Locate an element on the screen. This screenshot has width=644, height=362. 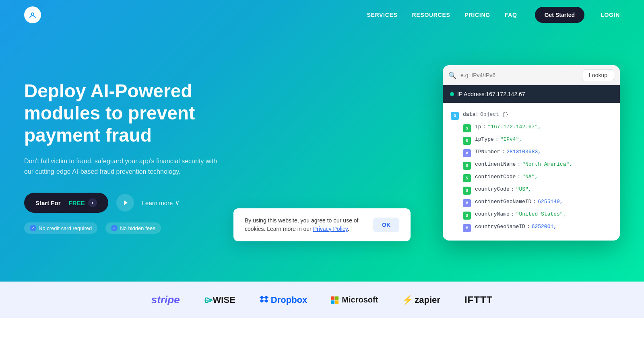
logo-microsoft: Microsoft is located at coordinates (355, 300).